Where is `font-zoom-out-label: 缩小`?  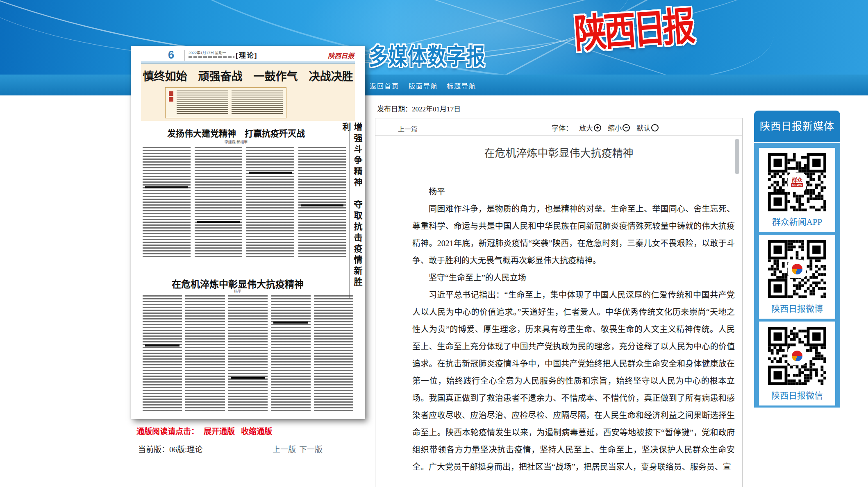 font-zoom-out-label: 缩小 is located at coordinates (615, 128).